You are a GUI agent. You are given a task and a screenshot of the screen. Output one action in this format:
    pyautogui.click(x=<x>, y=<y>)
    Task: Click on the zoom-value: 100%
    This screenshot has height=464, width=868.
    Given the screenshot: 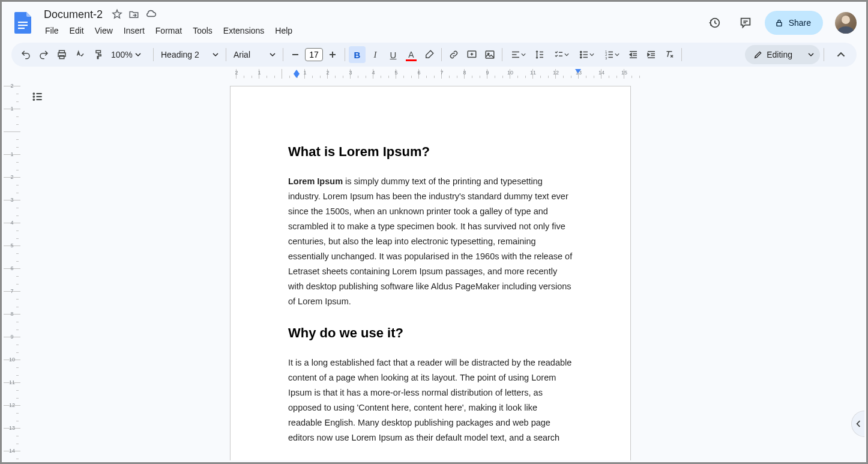 What is the action you would take?
    pyautogui.click(x=122, y=55)
    